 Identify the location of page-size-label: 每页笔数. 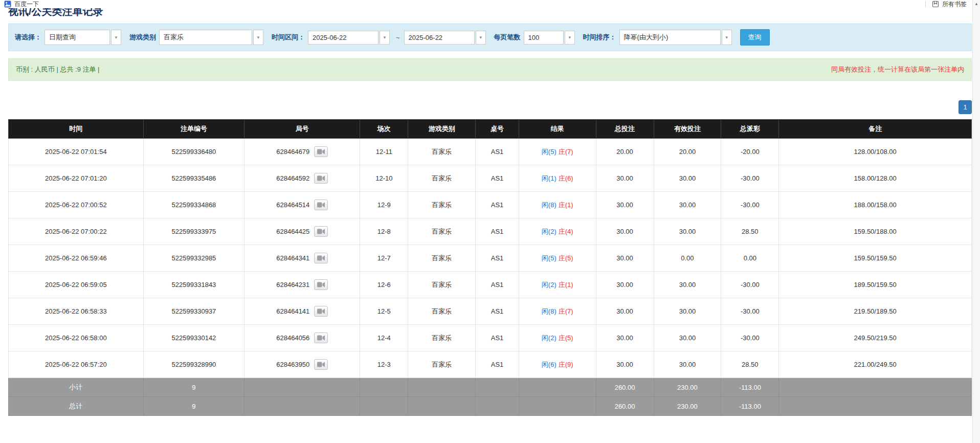
(507, 37).